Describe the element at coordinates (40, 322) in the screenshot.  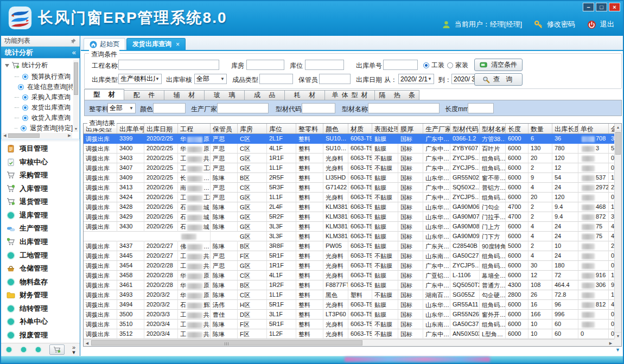
I see `sidebar-item-补单中心: 补单中心` at that location.